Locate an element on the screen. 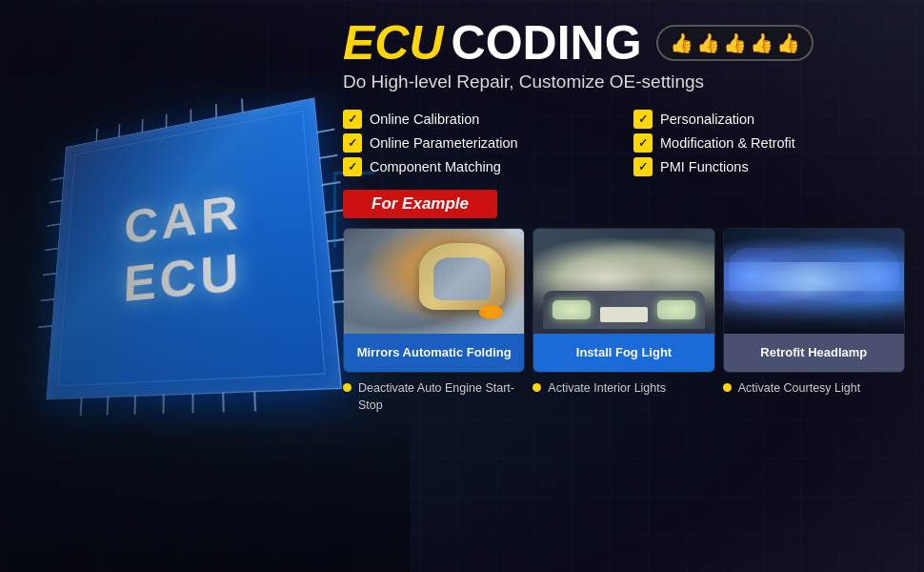 The image size is (924, 572). bullet-item-3: Activate Courtesy Light is located at coordinates (814, 397).